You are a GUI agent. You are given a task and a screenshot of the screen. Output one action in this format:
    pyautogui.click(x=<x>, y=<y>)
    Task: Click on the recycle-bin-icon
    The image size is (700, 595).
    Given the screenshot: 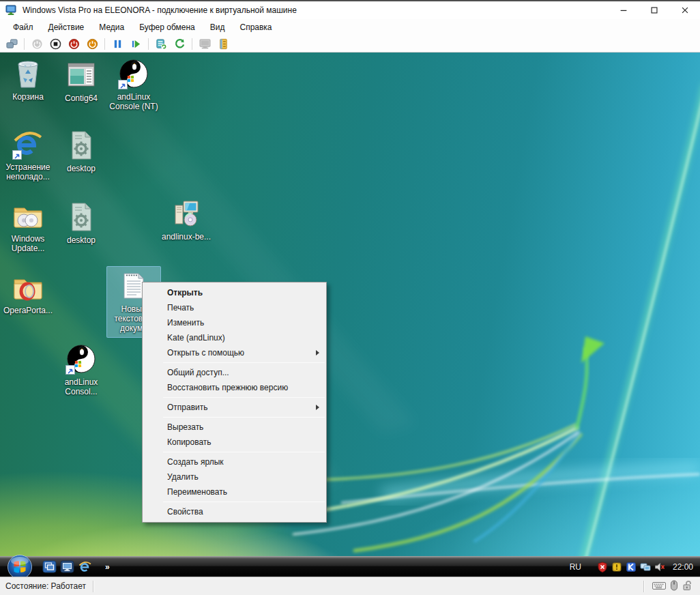 What is the action you would take?
    pyautogui.click(x=28, y=74)
    